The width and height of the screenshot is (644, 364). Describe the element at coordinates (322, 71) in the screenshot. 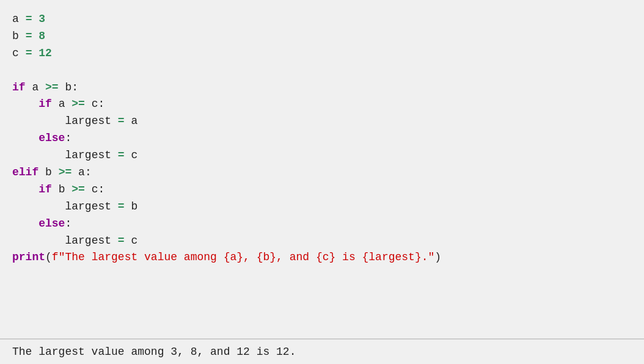

I see `code-line-blank` at that location.